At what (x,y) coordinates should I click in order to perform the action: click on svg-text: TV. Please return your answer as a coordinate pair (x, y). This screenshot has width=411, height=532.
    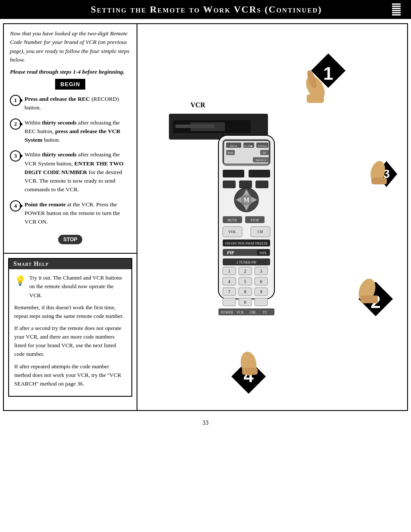
    Looking at the image, I should click on (265, 313).